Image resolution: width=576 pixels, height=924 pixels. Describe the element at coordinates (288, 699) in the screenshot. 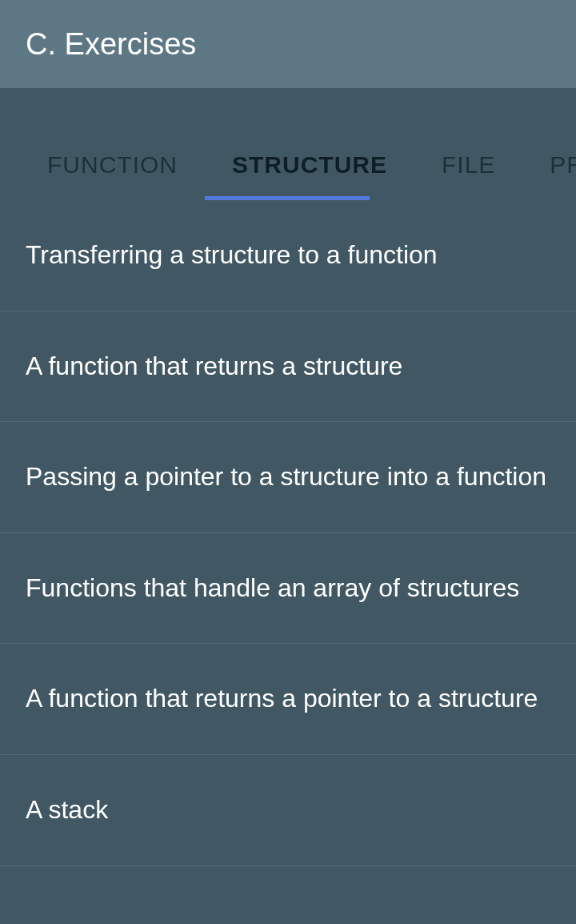

I see `list-item-label: A function that returns a pointer to a s…` at that location.